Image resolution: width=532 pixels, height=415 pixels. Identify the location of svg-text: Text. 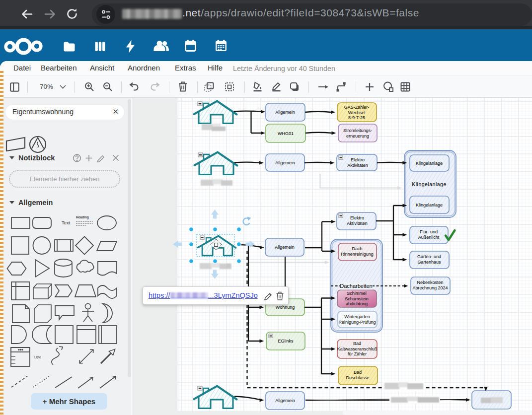
(66, 222).